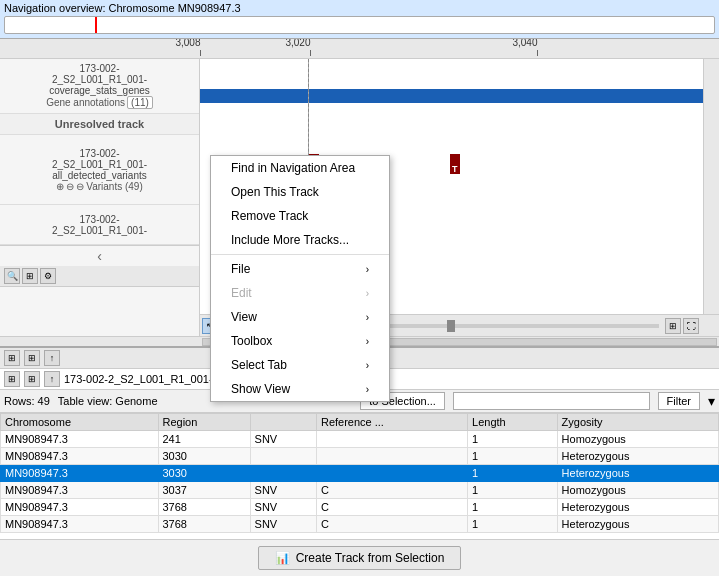  What do you see at coordinates (392, 422) in the screenshot?
I see `col-reference: Reference ...` at bounding box center [392, 422].